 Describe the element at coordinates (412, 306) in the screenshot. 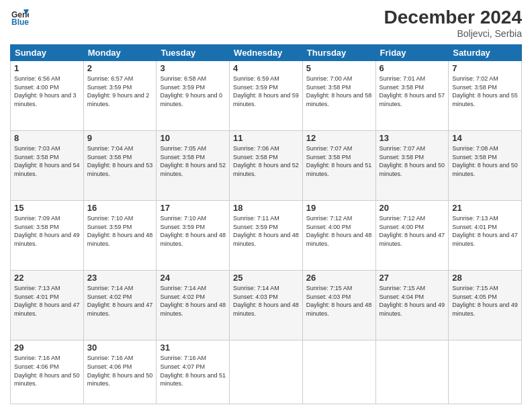

I see `calendar-cell: 27Sunrise: 7:15 AMSunset: 4:04 PMDayligh…` at that location.